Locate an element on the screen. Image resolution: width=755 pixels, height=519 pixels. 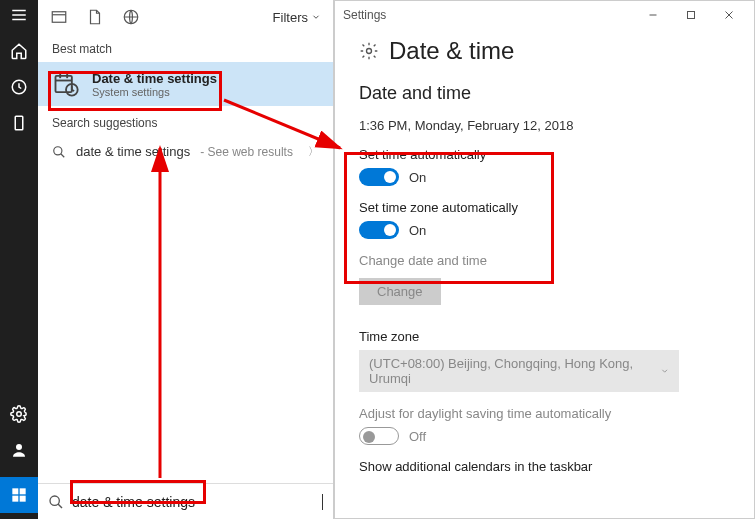
scope-web-icon is located at coordinates (131, 17).